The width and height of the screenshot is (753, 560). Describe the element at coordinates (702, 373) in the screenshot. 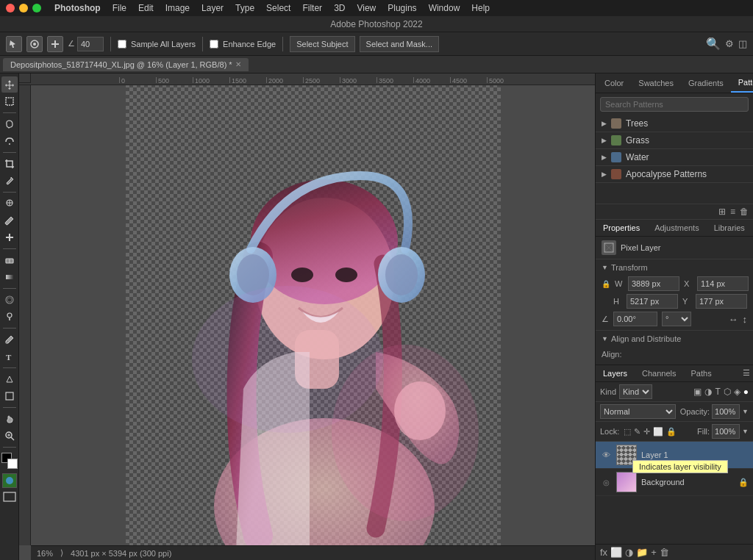

I see `paths-tab: Paths` at that location.